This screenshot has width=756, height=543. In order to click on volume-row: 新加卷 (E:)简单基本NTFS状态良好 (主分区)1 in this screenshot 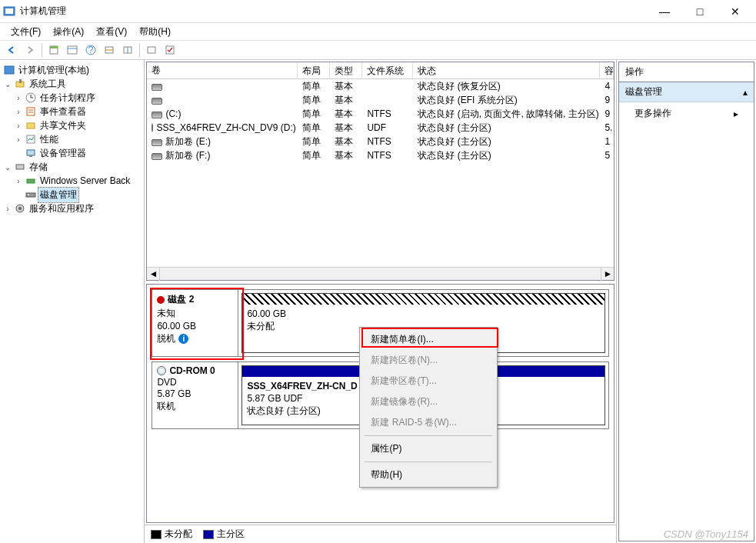, I will do `click(380, 142)`.